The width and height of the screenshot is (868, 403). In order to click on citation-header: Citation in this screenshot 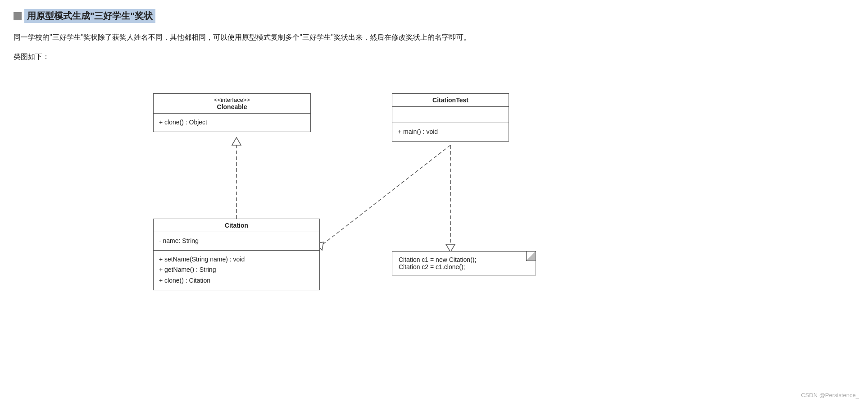, I will do `click(236, 225)`.